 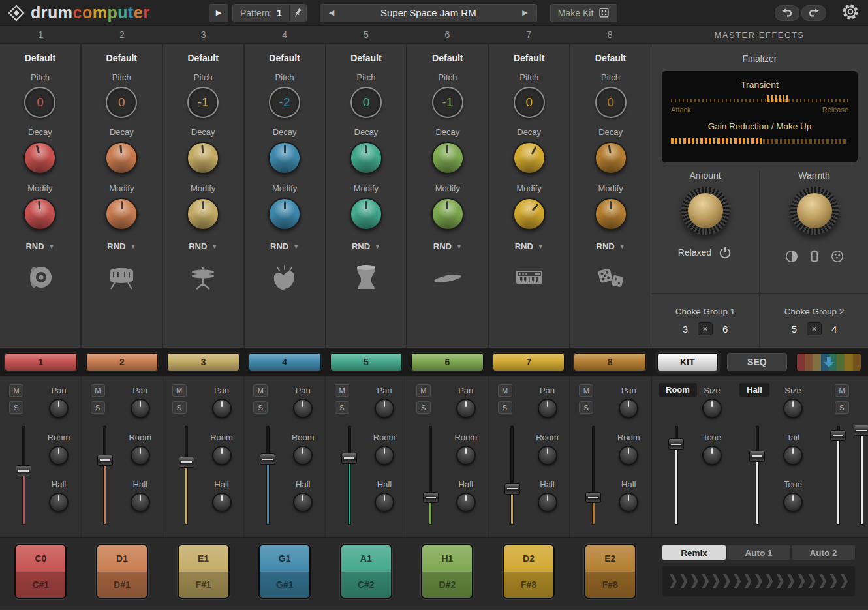 What do you see at coordinates (837, 256) in the screenshot?
I see `dotted-ball-icon` at bounding box center [837, 256].